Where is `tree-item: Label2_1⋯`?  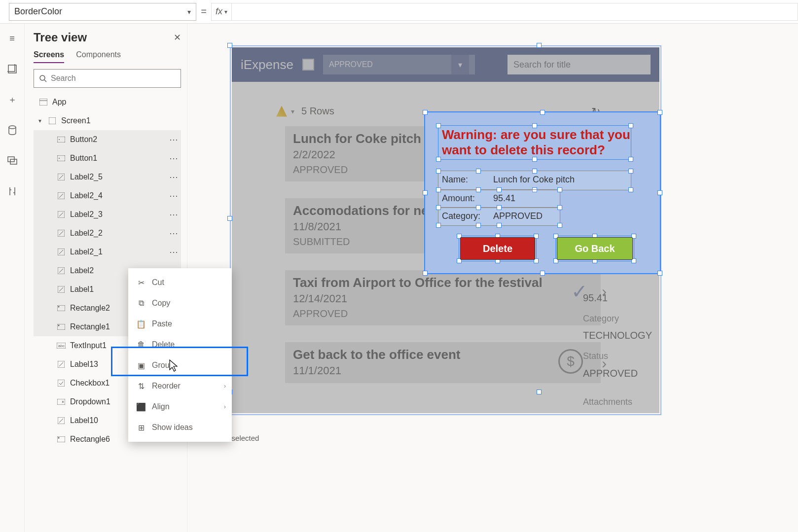 tree-item: Label2_1⋯ is located at coordinates (108, 252).